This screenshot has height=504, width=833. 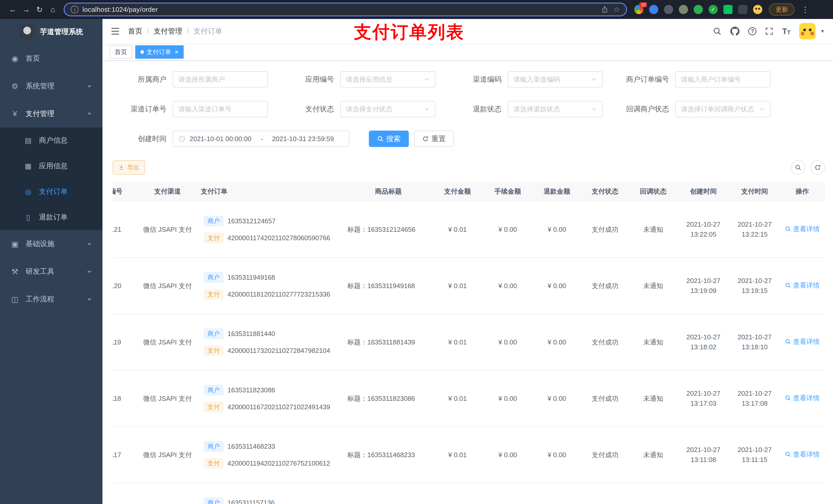 What do you see at coordinates (769, 31) in the screenshot?
I see `fullscreen-icon` at bounding box center [769, 31].